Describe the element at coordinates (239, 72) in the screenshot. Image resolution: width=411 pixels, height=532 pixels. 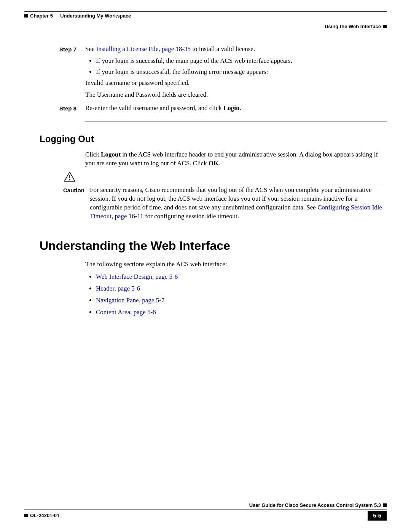
I see `list-item: If your login is unsuccessful, the follo…` at that location.